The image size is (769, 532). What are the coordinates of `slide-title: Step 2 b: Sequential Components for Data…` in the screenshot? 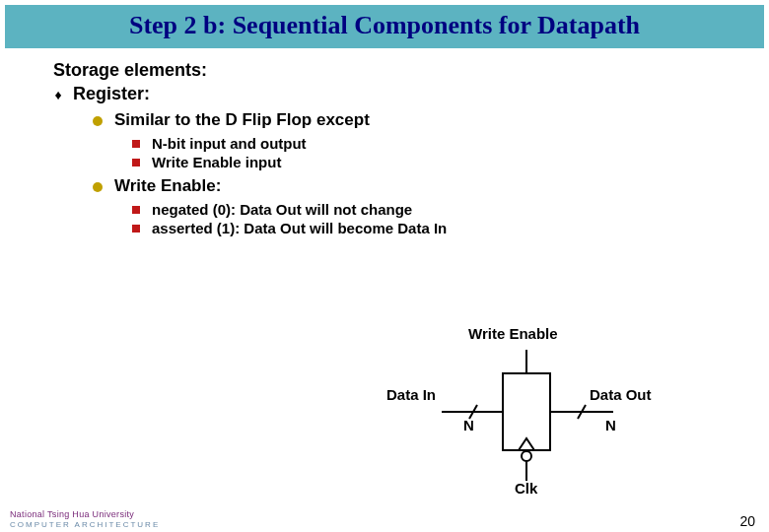 It's located at (384, 26).